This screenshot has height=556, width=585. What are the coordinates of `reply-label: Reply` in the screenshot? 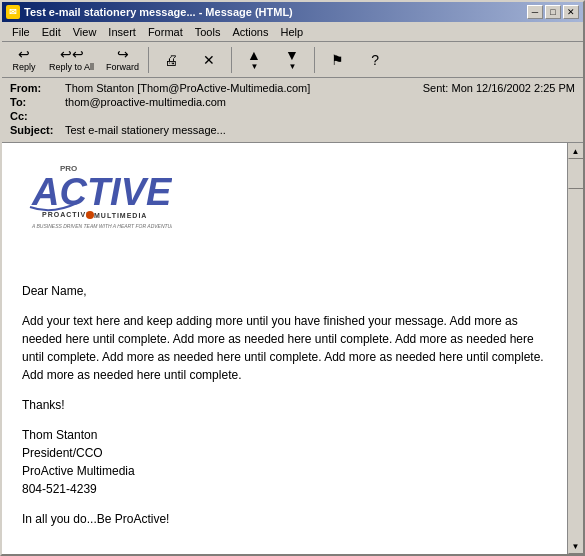 It's located at (24, 67).